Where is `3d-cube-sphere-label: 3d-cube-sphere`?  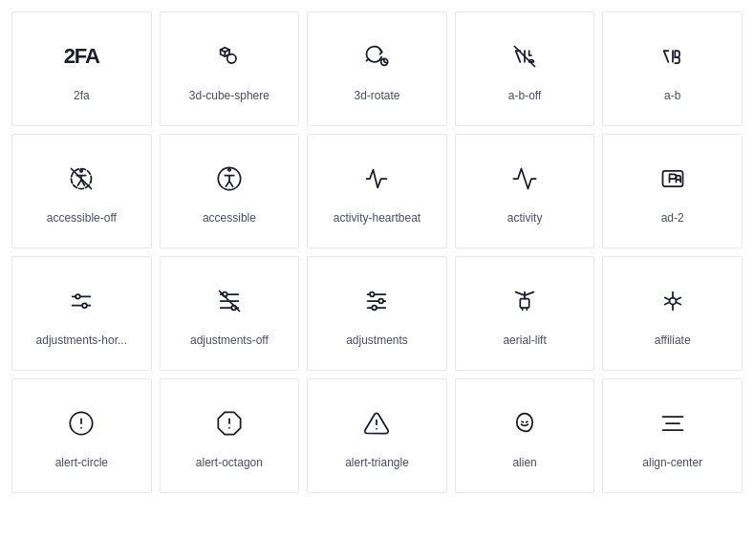 3d-cube-sphere-label: 3d-cube-sphere is located at coordinates (229, 96).